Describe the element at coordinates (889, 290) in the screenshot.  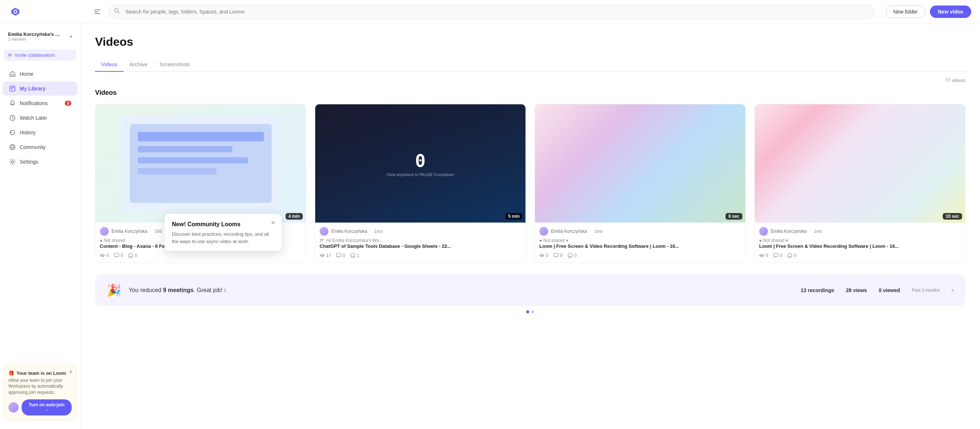
I see `viewed-num: 0 viewed` at that location.